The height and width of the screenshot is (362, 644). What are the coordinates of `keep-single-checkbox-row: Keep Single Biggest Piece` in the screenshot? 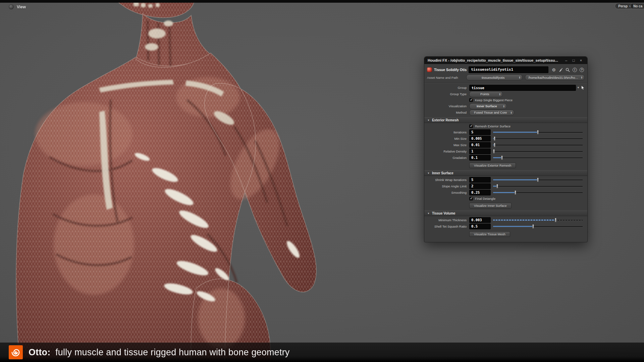 It's located at (527, 100).